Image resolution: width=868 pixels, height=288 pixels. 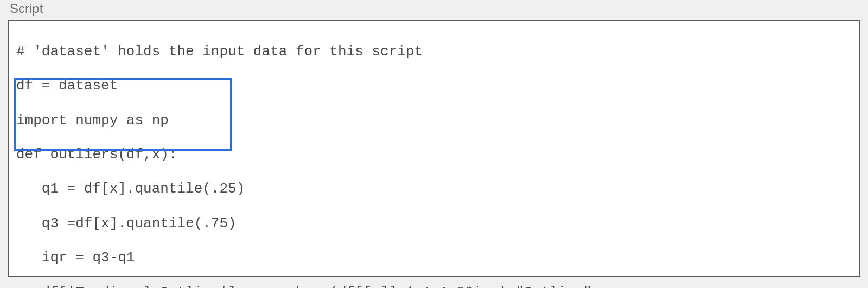 I want to click on code-line: q3 =df[x].quantile(.75), so click(x=434, y=224).